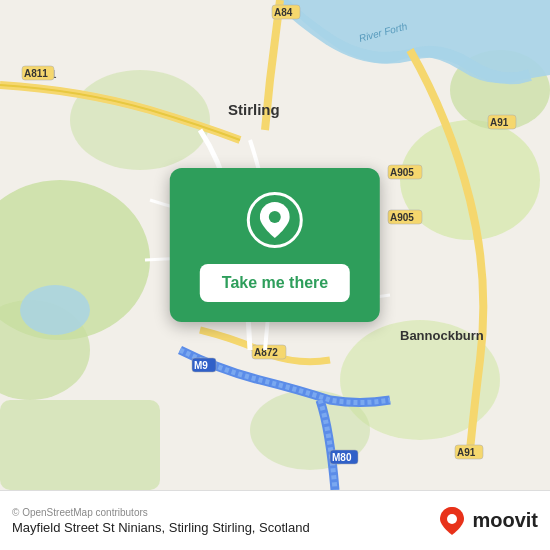  What do you see at coordinates (442, 336) in the screenshot?
I see `svg-text: Bannockburn` at bounding box center [442, 336].